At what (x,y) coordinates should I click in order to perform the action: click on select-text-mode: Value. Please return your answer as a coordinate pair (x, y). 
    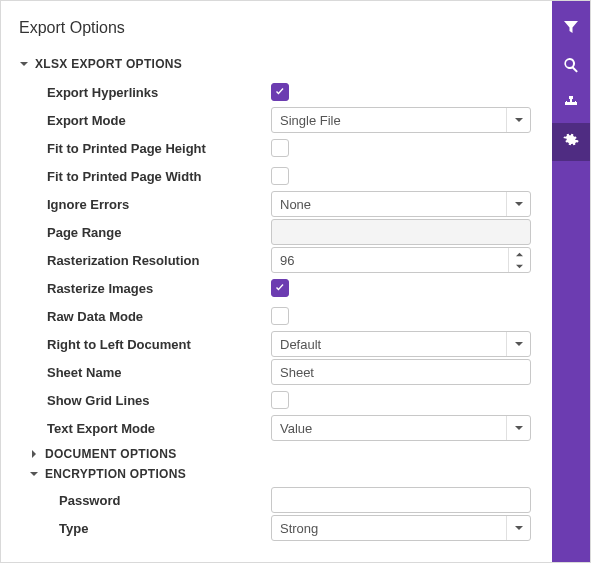
    Looking at the image, I should click on (401, 428).